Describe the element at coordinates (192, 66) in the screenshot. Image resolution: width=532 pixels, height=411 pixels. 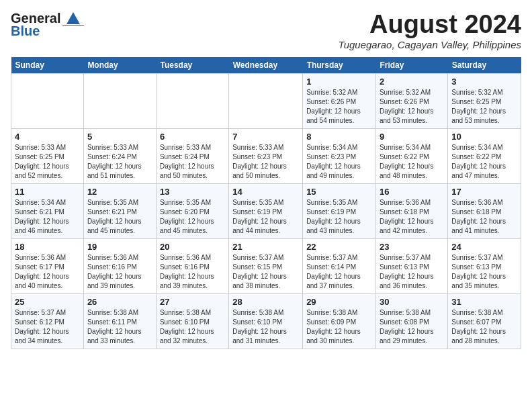
I see `col-tuesday: Tuesday` at that location.